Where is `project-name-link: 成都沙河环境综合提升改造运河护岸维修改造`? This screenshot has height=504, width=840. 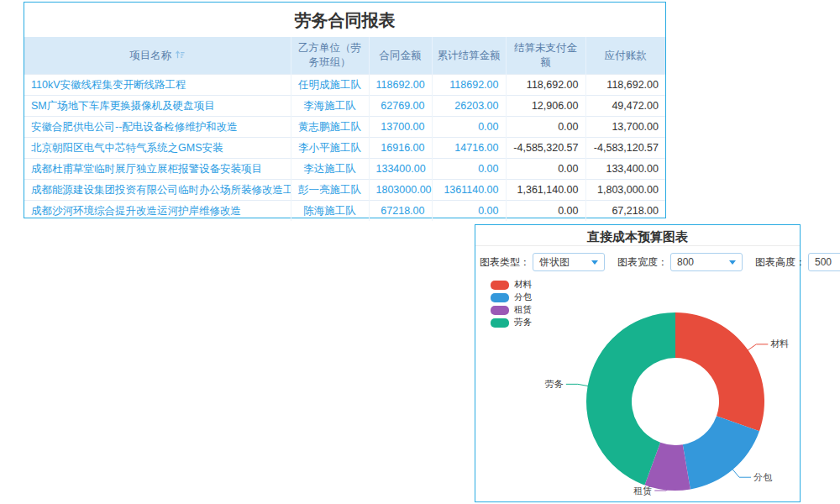 project-name-link: 成都沙河环境综合提升改造运河护岸维修改造 is located at coordinates (158, 212).